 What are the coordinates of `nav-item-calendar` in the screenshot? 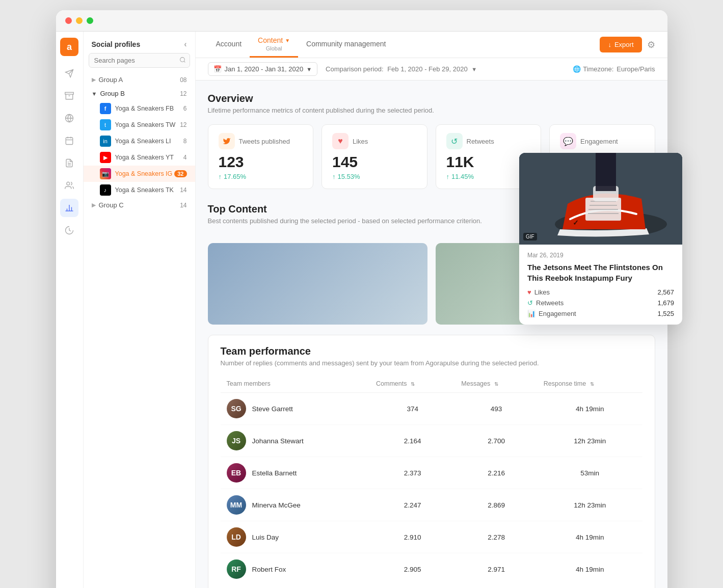 It's located at (69, 141).